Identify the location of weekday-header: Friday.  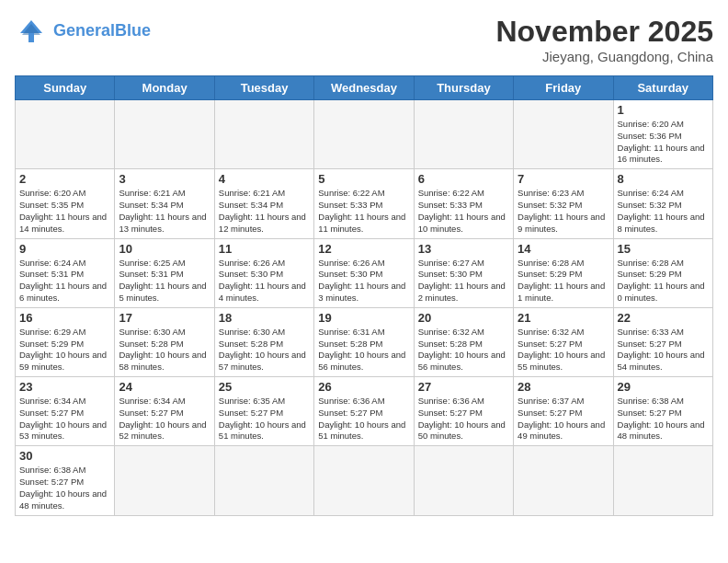
(563, 88).